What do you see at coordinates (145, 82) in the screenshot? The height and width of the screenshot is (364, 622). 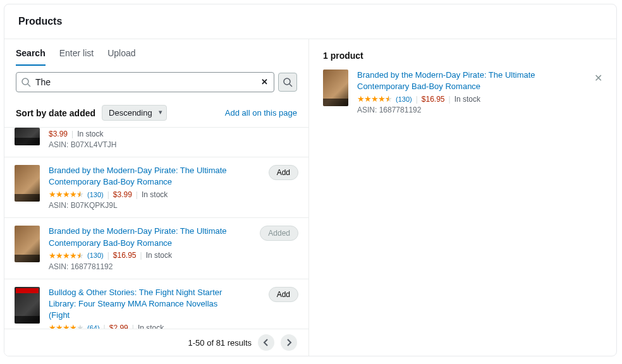 I see `search-box: ✕` at bounding box center [145, 82].